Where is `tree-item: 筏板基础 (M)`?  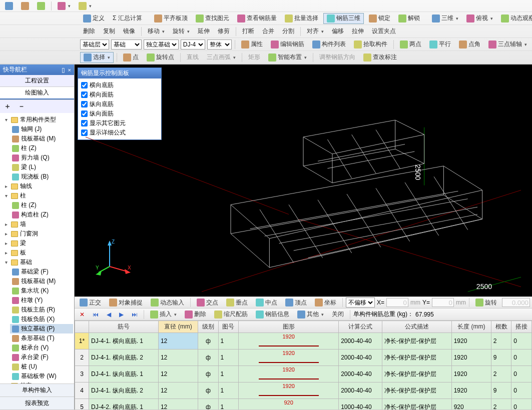
tree-item: 筏板基础 (M) is located at coordinates (42, 139).